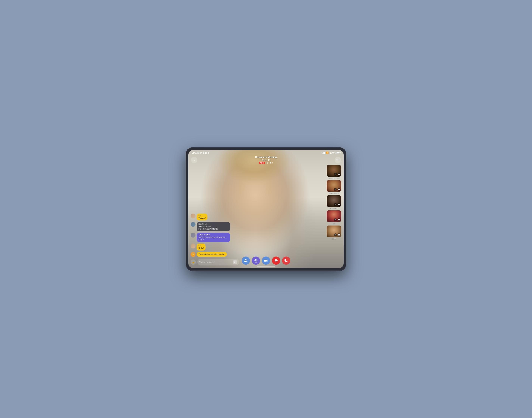 The image size is (532, 418). What do you see at coordinates (338, 153) in the screenshot?
I see `battery-fill` at bounding box center [338, 153].